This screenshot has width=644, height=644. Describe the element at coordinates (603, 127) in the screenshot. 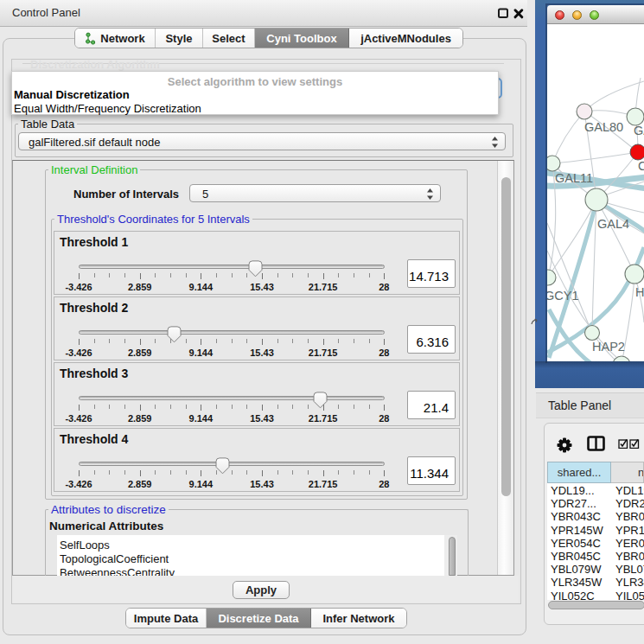

I see `svg-text: GAL80` at that location.